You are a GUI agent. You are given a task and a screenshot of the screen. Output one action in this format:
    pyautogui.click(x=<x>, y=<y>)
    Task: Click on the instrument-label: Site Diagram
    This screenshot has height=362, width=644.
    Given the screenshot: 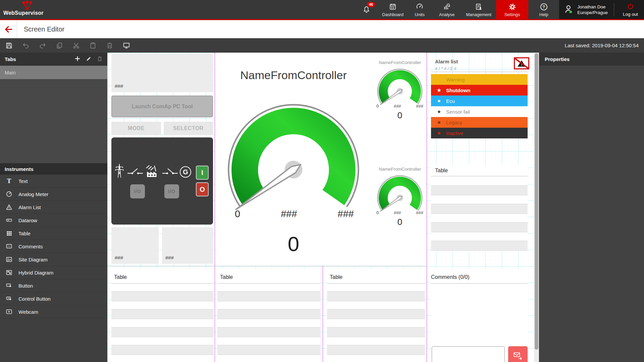 What is the action you would take?
    pyautogui.click(x=33, y=259)
    